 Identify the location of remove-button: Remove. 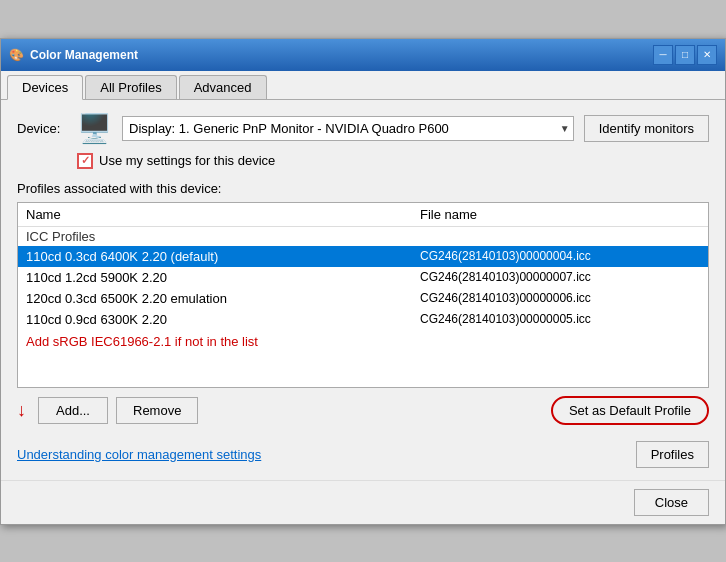
(157, 410).